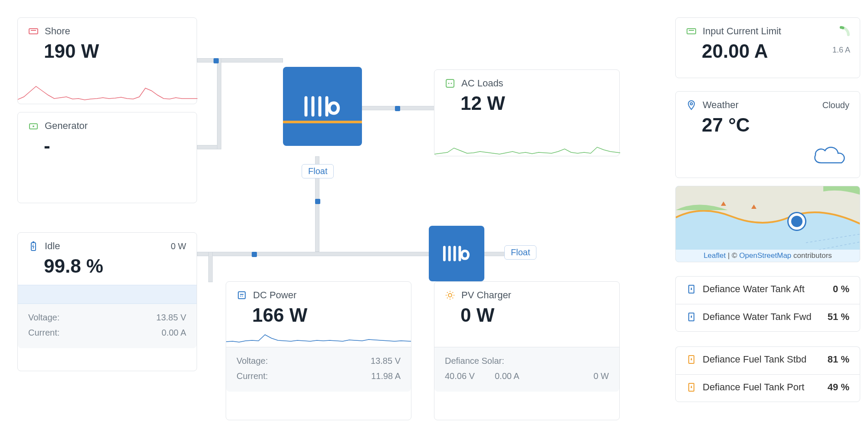  What do you see at coordinates (319, 351) in the screenshot?
I see `dcpower-card: DC Power 166 W Voltage: 13.85 V Current:…` at bounding box center [319, 351].